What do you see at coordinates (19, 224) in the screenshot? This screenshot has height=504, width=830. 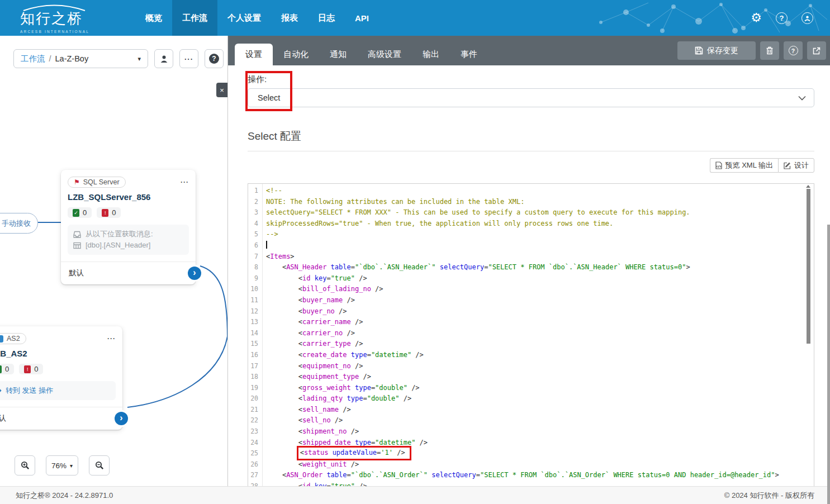 I see `manual-receive-node: 或 手动接收` at bounding box center [19, 224].